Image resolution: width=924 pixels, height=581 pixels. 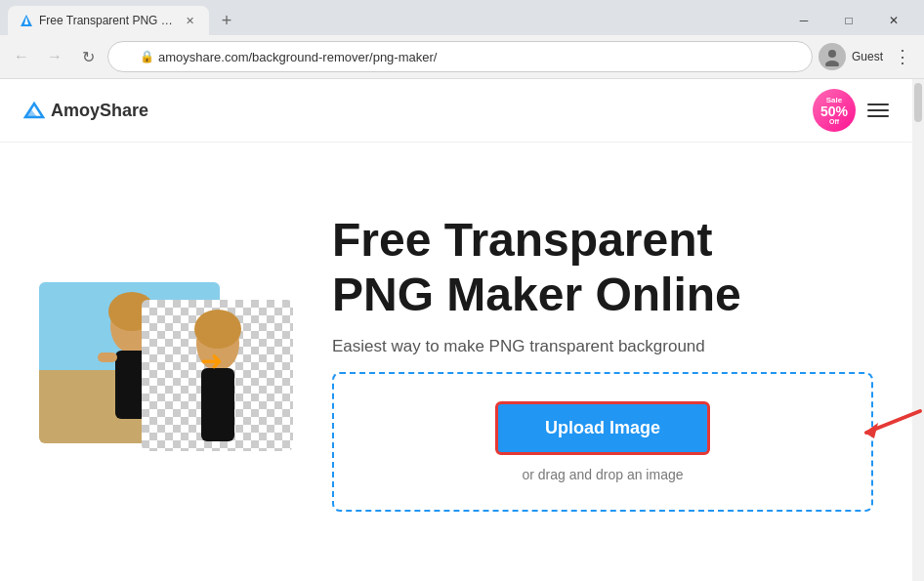 I want to click on tab-title: Free Transparent PNG Maker -, so click(x=107, y=21).